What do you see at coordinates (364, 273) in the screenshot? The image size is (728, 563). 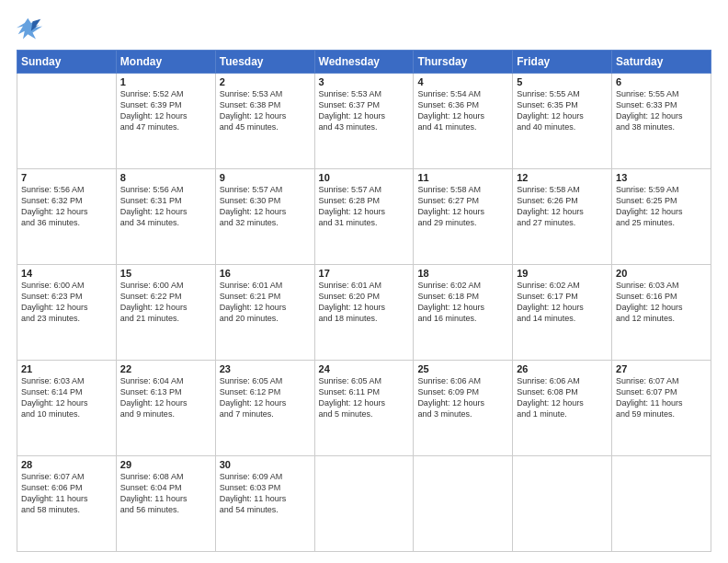 I see `day-number: 17` at bounding box center [364, 273].